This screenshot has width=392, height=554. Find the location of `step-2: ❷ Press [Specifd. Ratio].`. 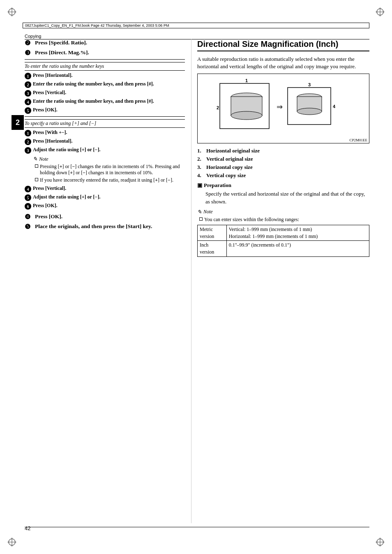

step-2: ❷ Press [Specifd. Ratio]. is located at coordinates (105, 43).